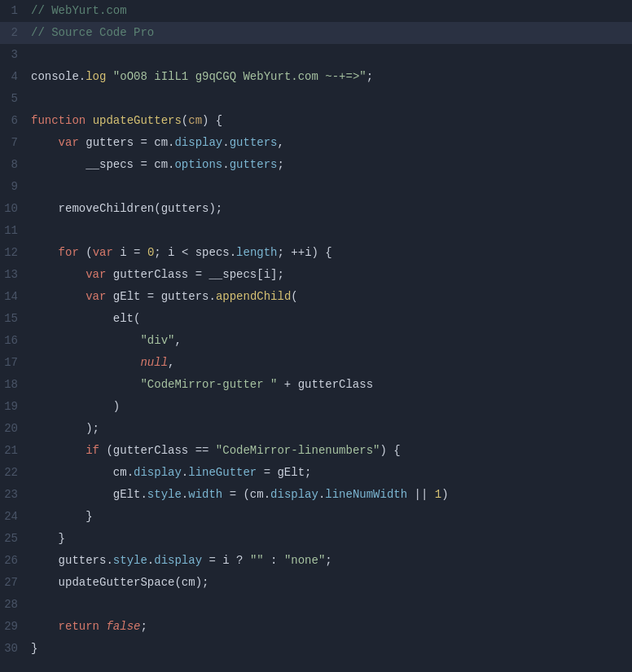 This screenshot has width=632, height=672. I want to click on line-number: 4, so click(15, 77).